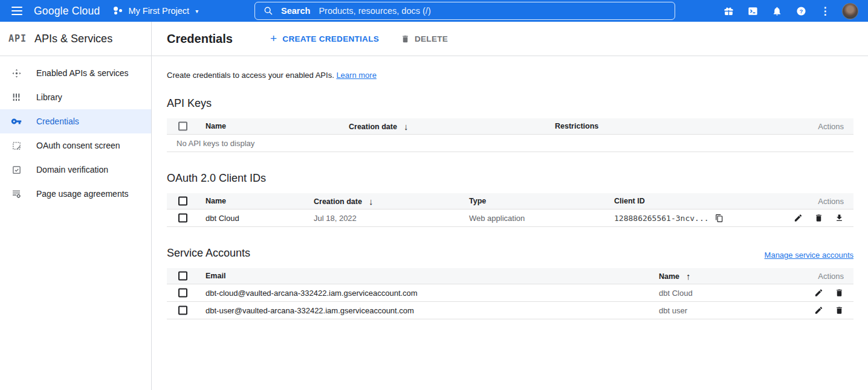 The image size is (868, 390). What do you see at coordinates (728, 11) in the screenshot?
I see `gift-icon` at bounding box center [728, 11].